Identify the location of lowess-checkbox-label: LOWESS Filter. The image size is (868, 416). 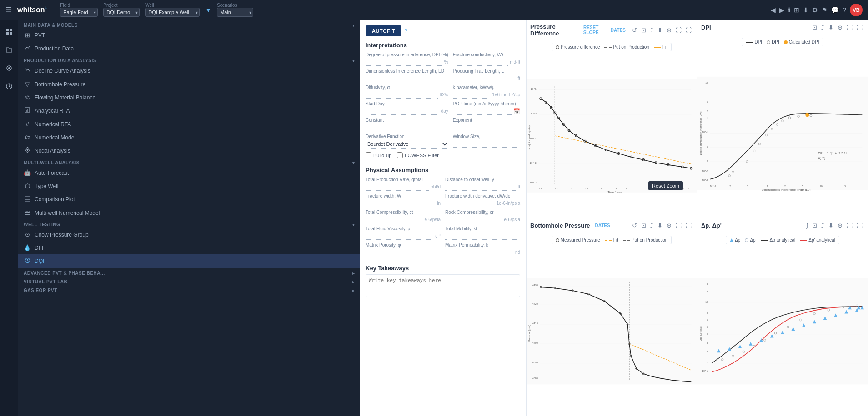
(418, 155).